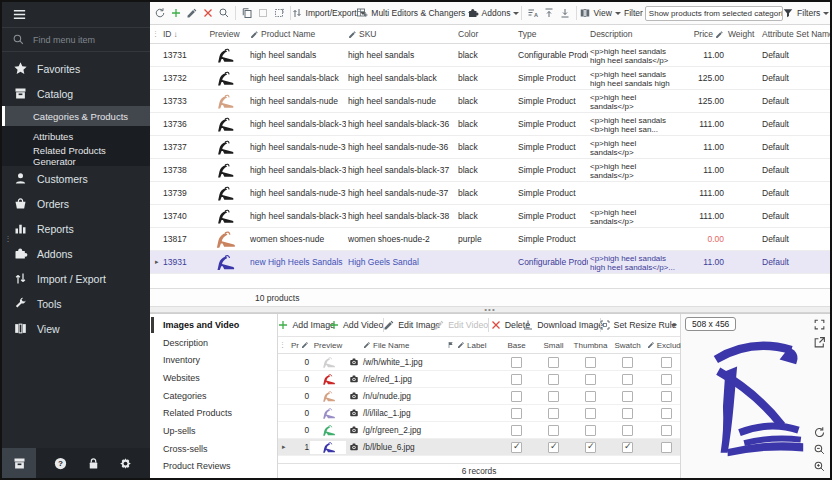 The height and width of the screenshot is (480, 832). What do you see at coordinates (208, 14) in the screenshot?
I see `delete-product-button` at bounding box center [208, 14].